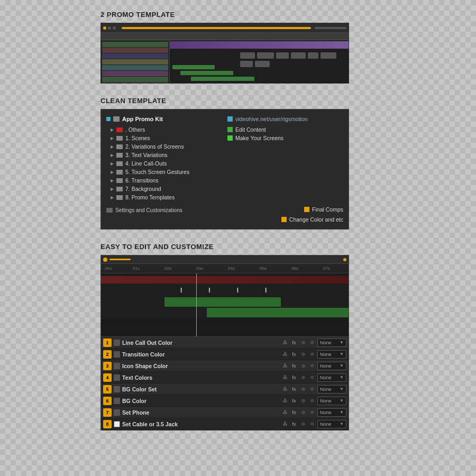  What do you see at coordinates (332, 389) in the screenshot?
I see `dropdown-5: None ▼` at bounding box center [332, 389].